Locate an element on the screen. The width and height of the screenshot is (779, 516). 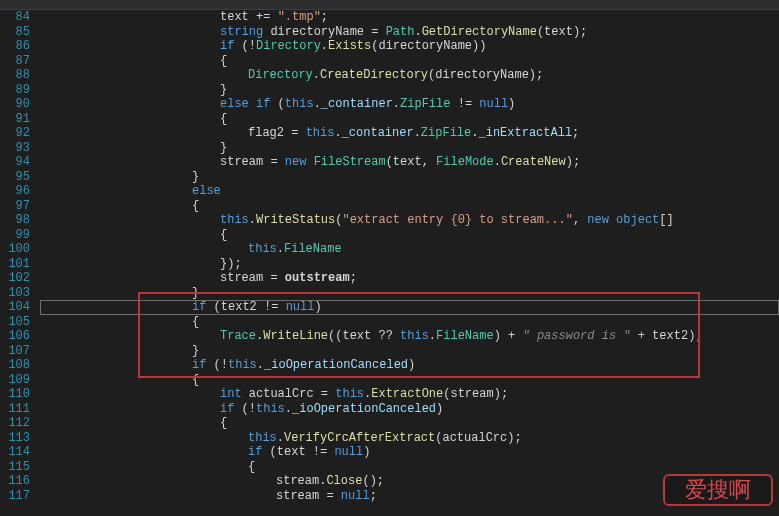
code-line: text += ".tmp"; is located at coordinates (410, 18).